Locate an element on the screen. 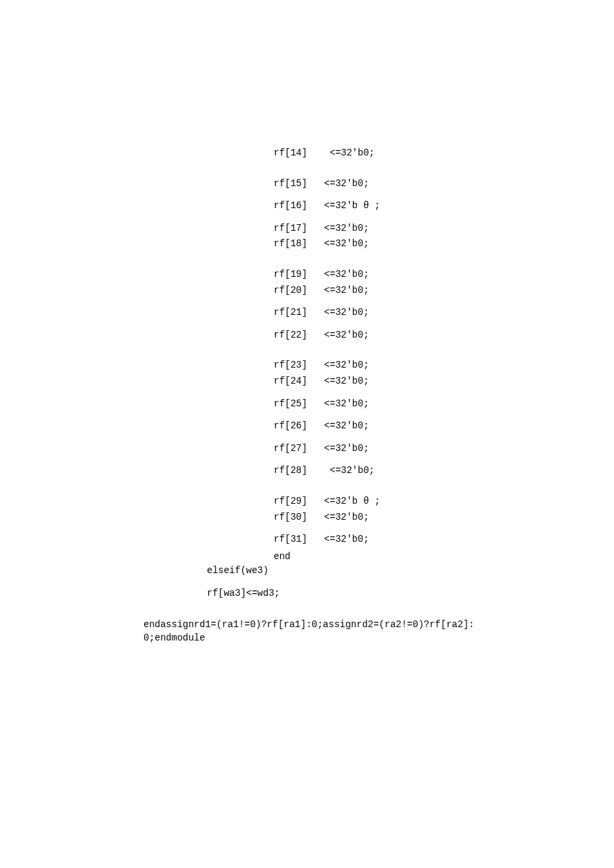 This screenshot has width=614, height=868. assignment-line: rf[19] <=32'b0; is located at coordinates (444, 275).